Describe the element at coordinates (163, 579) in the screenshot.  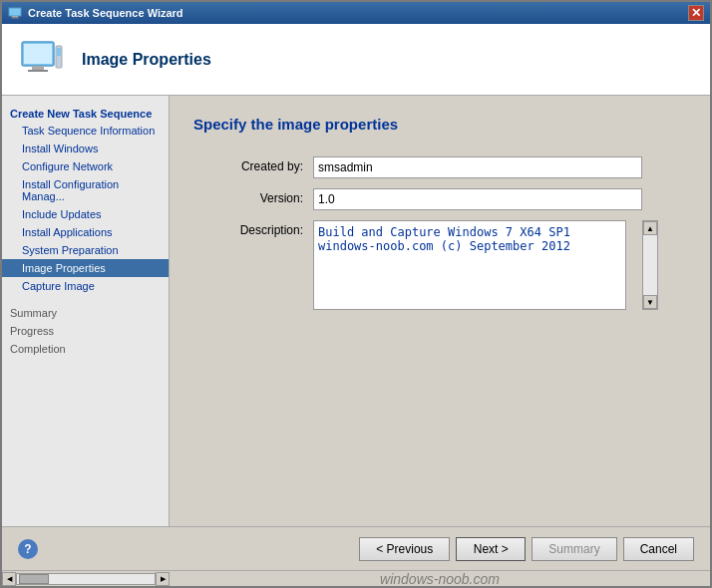
I see `scrollbar-right-arrow: ▶` at that location.